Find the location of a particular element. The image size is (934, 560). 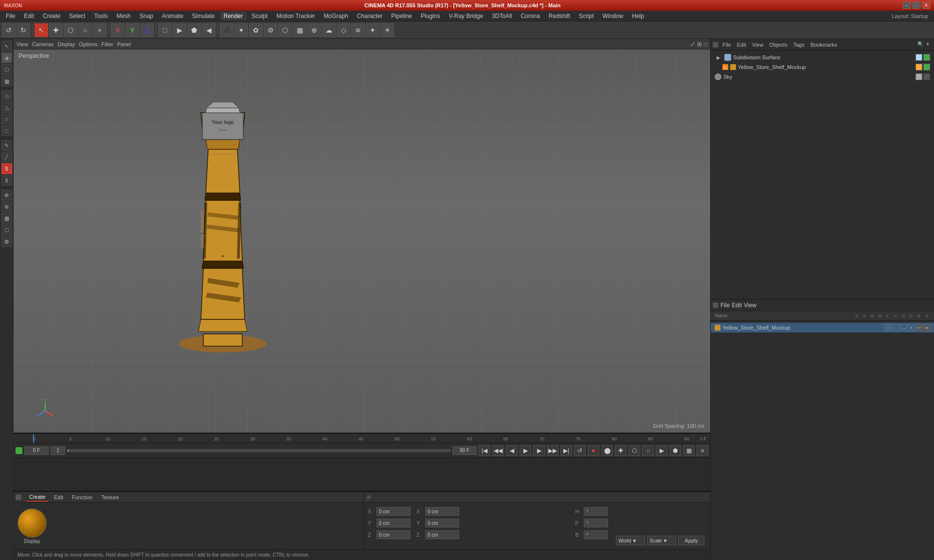

transform-tool-button: + is located at coordinates (100, 30).